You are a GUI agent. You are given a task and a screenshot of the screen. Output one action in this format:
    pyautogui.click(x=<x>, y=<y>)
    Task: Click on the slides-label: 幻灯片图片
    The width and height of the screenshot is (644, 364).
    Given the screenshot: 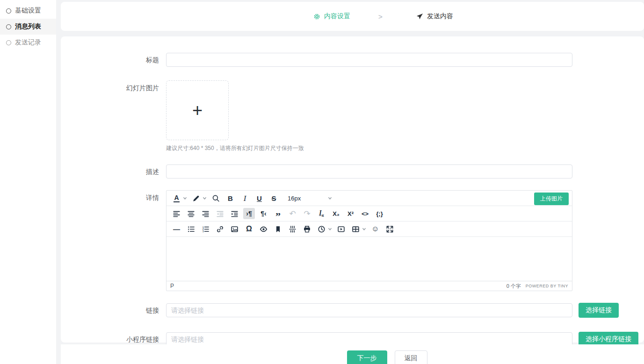 What is the action you would take?
    pyautogui.click(x=113, y=116)
    